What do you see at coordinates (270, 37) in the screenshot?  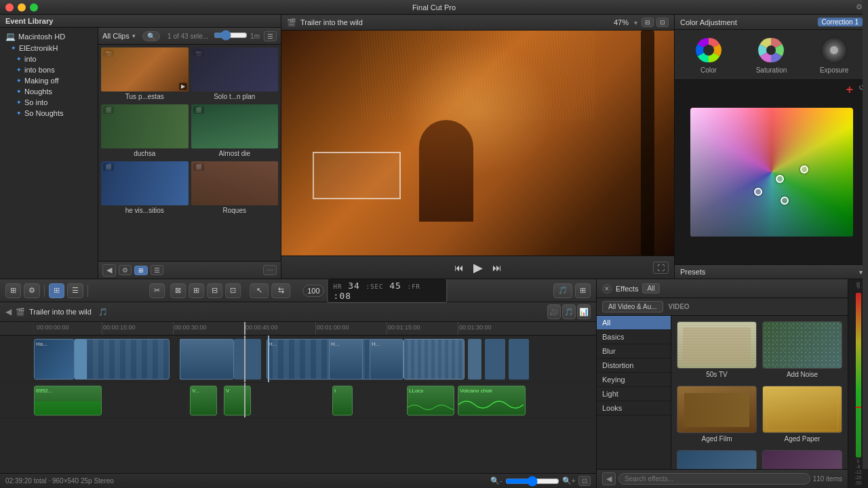 I see `clips-view-toggle: ☰` at bounding box center [270, 37].